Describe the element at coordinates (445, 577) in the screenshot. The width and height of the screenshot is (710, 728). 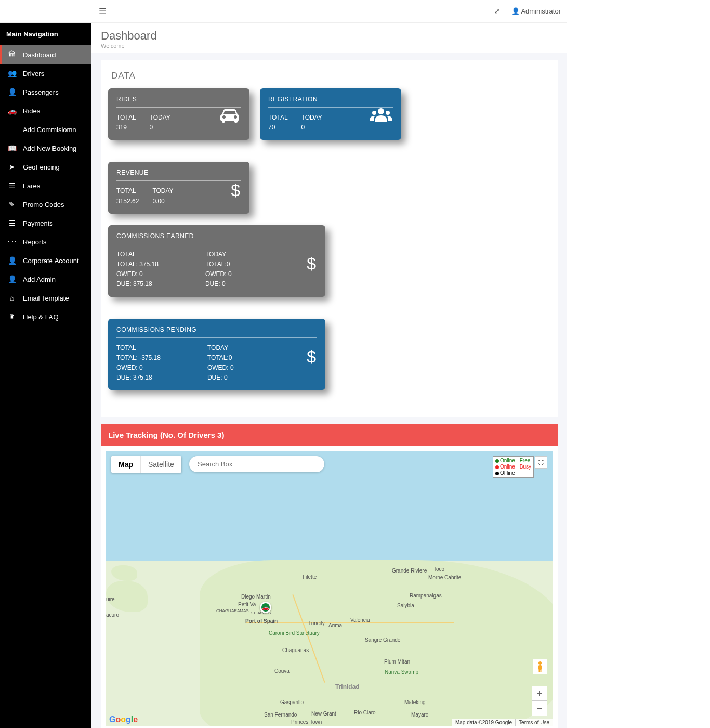
I see `map-label: Morne Cabrite` at that location.